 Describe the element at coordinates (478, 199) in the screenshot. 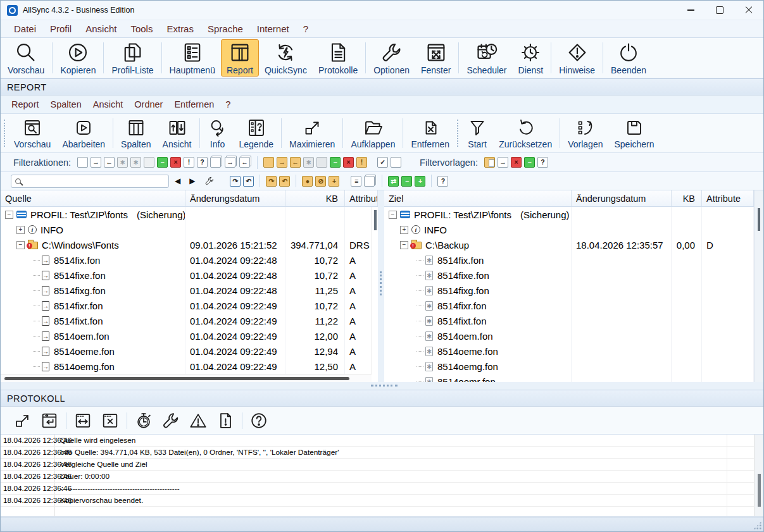

I see `column-header-ziel: Ziel` at that location.